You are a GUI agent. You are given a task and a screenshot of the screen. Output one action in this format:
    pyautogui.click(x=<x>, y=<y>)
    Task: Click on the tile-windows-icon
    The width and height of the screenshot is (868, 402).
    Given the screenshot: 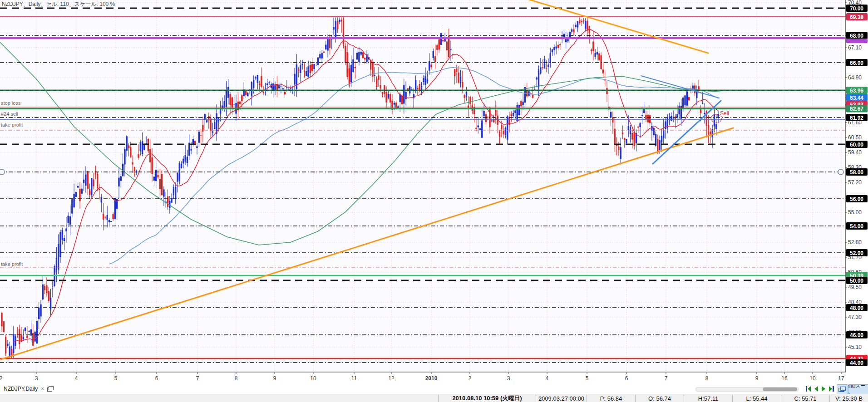 What is the action you would take?
    pyautogui.click(x=842, y=389)
    